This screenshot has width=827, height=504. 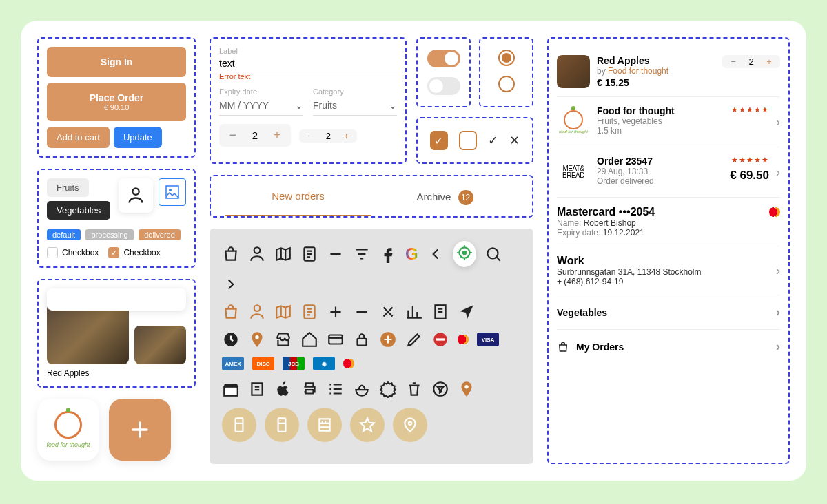 I want to click on category-row: Vegetables ›, so click(x=668, y=313).